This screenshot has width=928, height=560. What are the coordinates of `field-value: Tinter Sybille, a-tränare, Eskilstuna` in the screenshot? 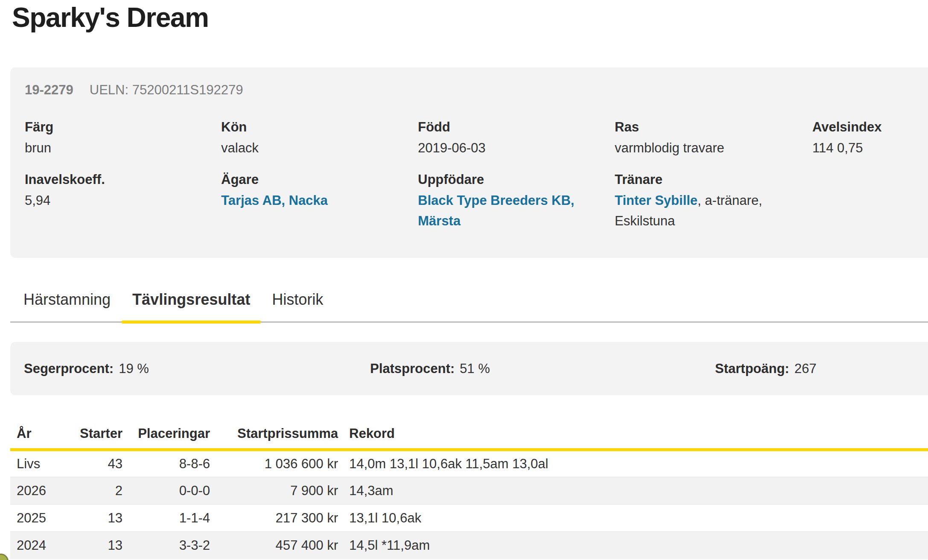 It's located at (706, 211).